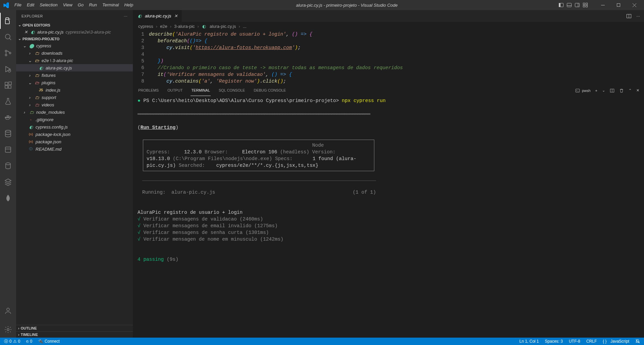  What do you see at coordinates (93, 5) in the screenshot?
I see `menu-run: Run` at bounding box center [93, 5].